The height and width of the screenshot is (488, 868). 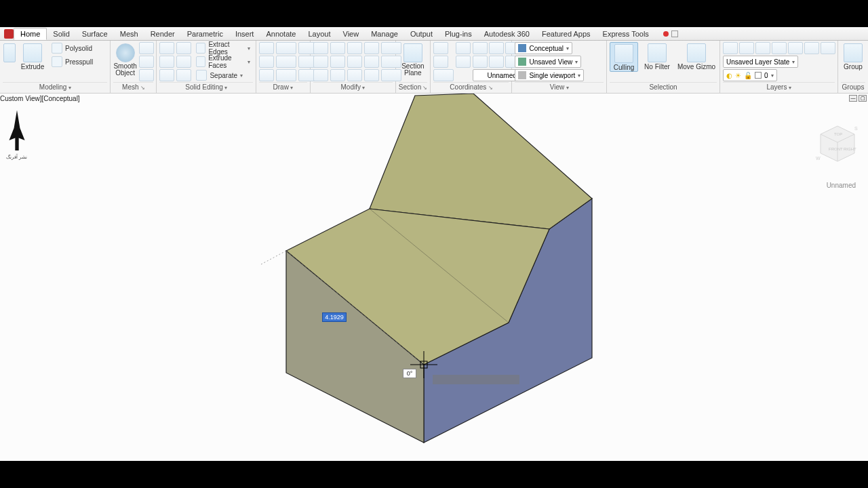 What do you see at coordinates (286, 75) in the screenshot?
I see `draw-b3` at bounding box center [286, 75].